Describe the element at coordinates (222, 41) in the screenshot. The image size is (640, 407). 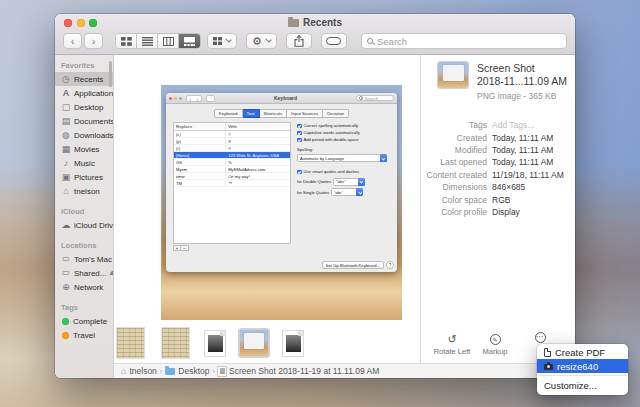
I see `group-by-button` at that location.